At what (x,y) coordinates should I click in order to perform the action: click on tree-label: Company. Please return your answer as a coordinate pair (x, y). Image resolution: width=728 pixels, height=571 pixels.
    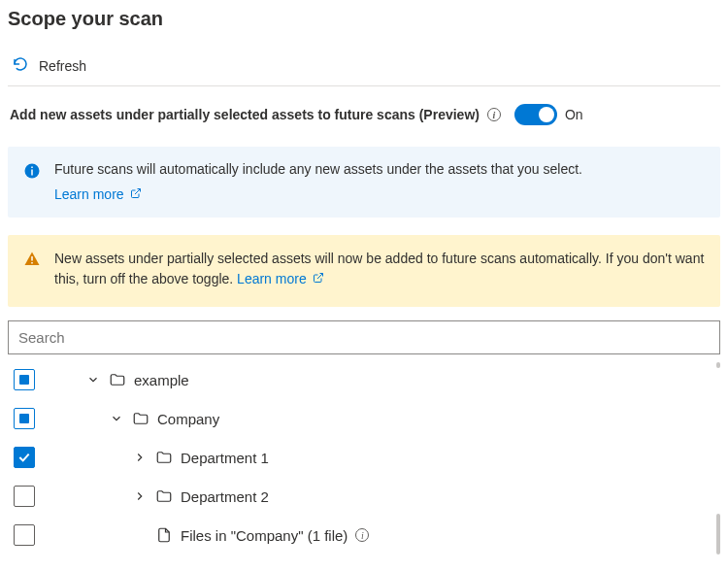
    Looking at the image, I should click on (188, 420).